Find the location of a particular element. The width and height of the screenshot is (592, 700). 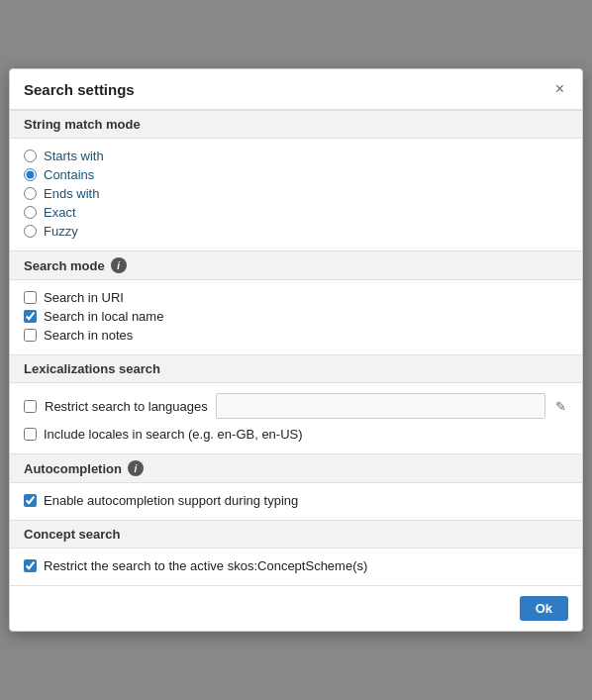

dialog-footer: Ok is located at coordinates (296, 608).